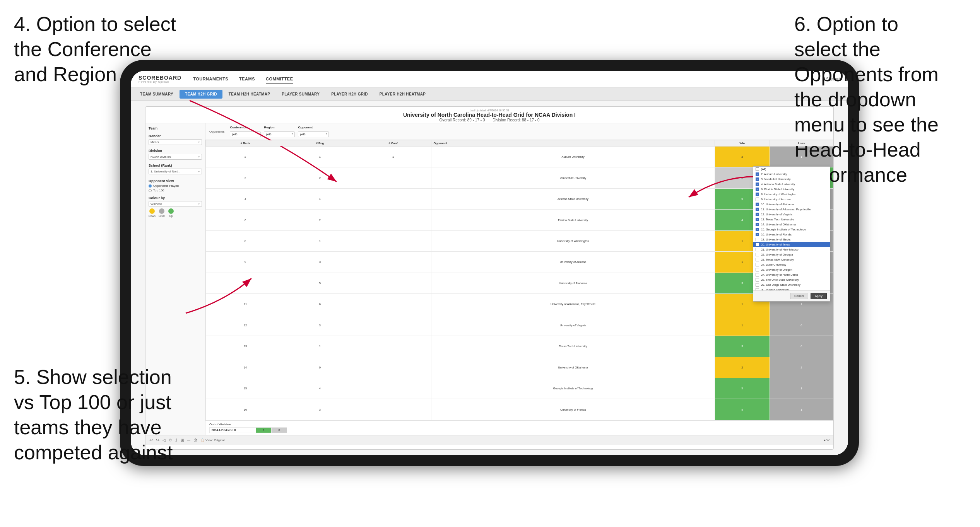 This screenshot has height=527, width=980. I want to click on dropdown-item: ✓11. University of Arkansas, Fayettevill…, so click(792, 210).